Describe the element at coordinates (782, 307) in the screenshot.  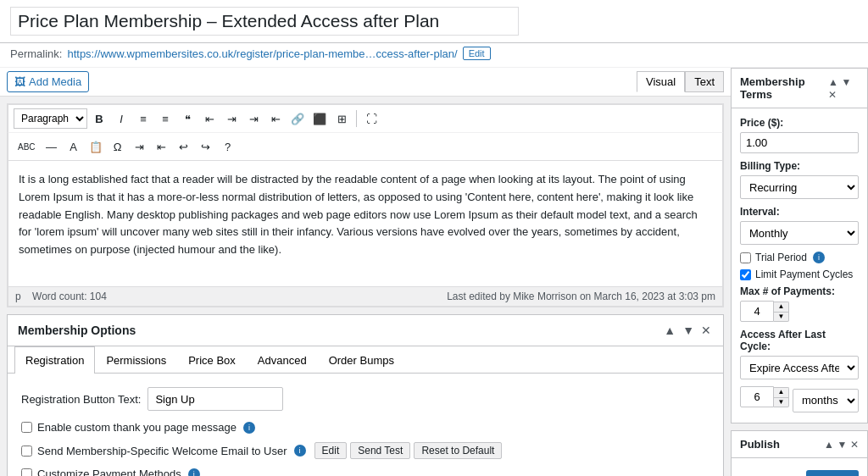
I see `max-payments-up: ▲` at that location.